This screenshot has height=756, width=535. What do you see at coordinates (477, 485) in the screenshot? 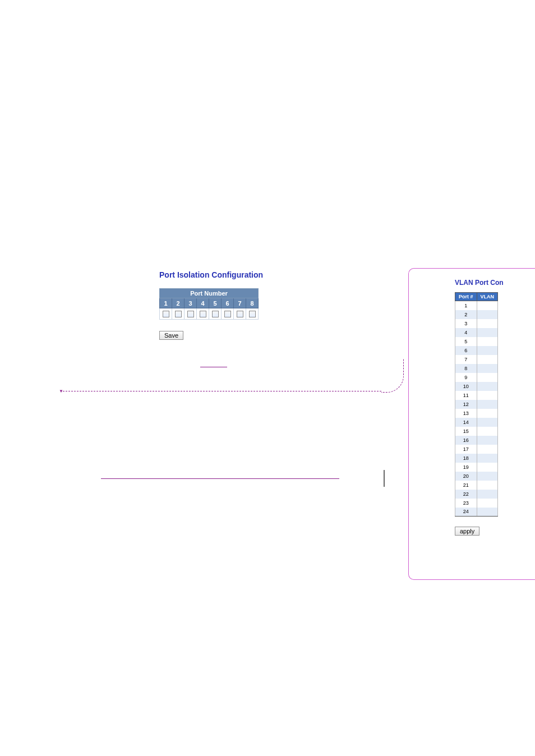
I see `table-row: 21` at bounding box center [477, 485].